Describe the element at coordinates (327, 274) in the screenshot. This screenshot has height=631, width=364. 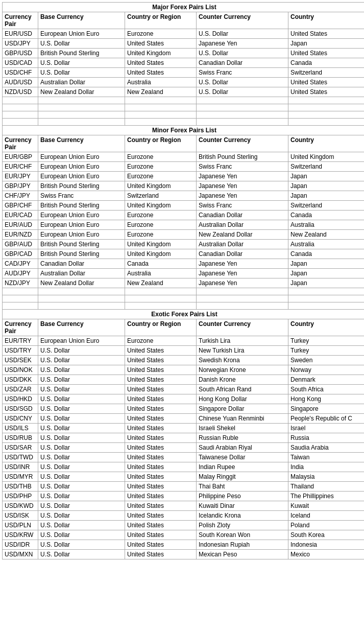
I see `cell-1-12-4: Japan` at that location.